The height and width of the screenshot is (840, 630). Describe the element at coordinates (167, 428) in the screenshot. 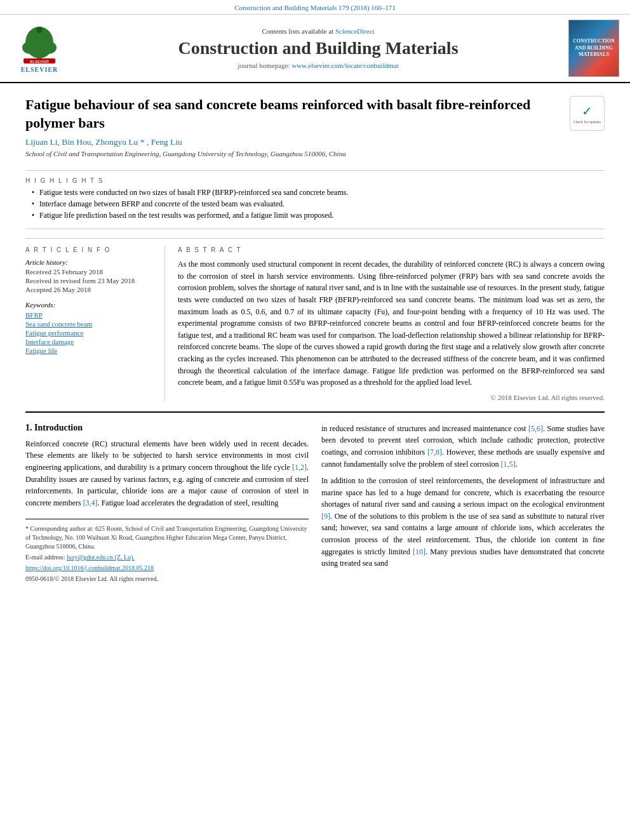

I see `intro-heading: 1. Introduction` at that location.